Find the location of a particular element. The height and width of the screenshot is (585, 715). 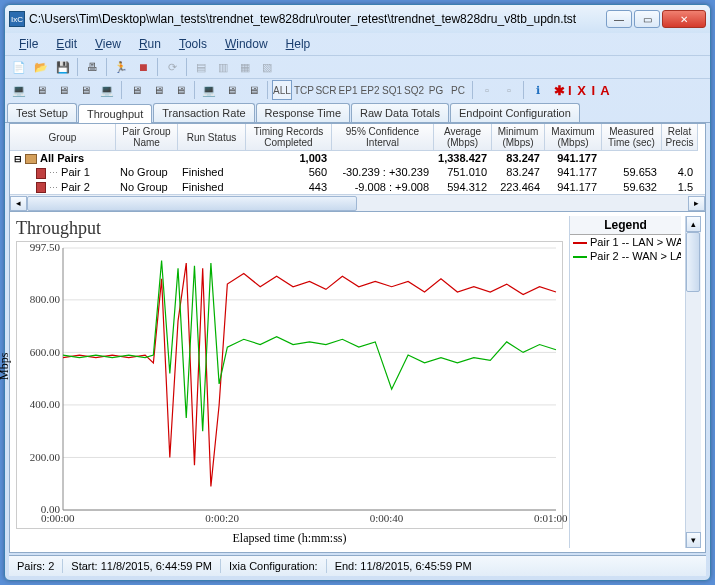

col-group: Group is located at coordinates (63, 138).